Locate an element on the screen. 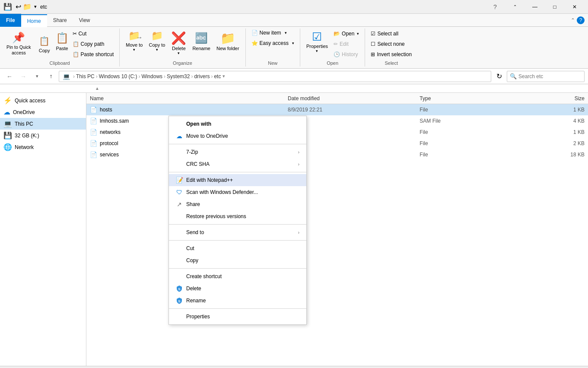  history-button: 🕒 History is located at coordinates (346, 54).